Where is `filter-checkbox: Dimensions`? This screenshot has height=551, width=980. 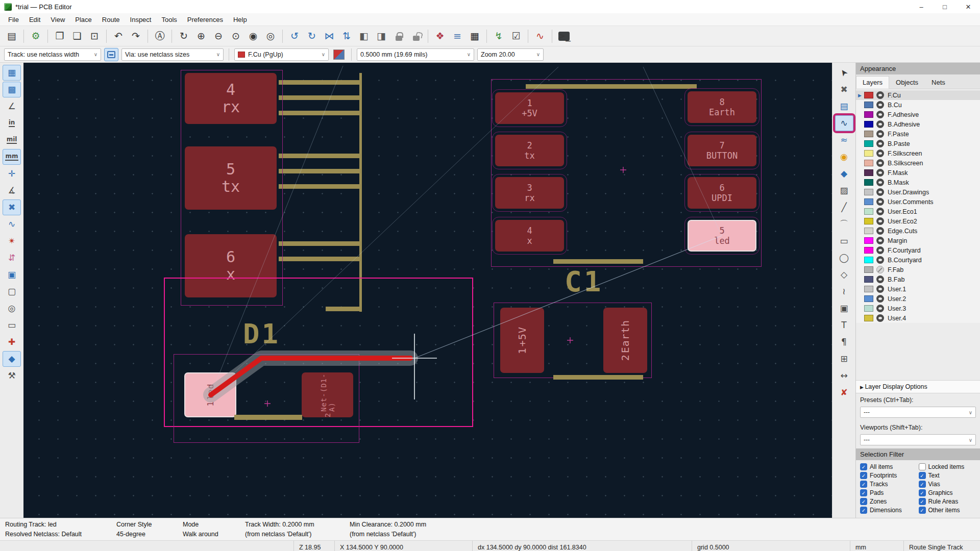 filter-checkbox: Dimensions is located at coordinates (889, 510).